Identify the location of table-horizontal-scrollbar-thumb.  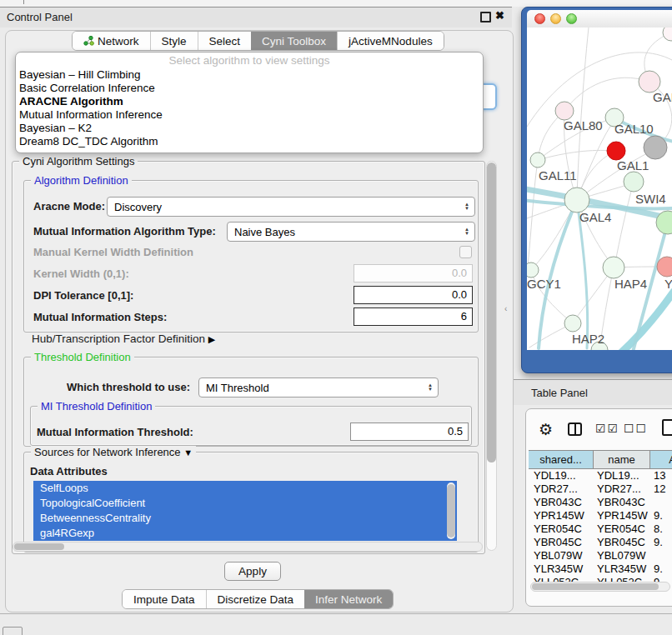
(595, 587).